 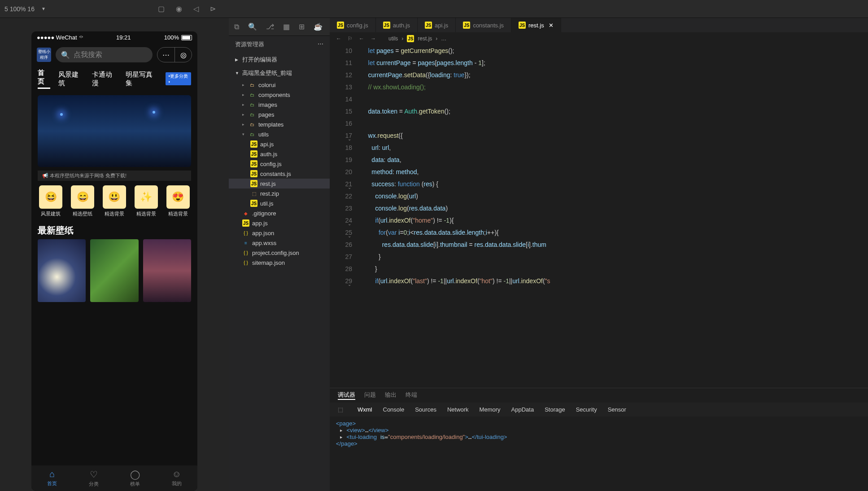 I want to click on devtools-tool-tab: Sources, so click(x=426, y=409).